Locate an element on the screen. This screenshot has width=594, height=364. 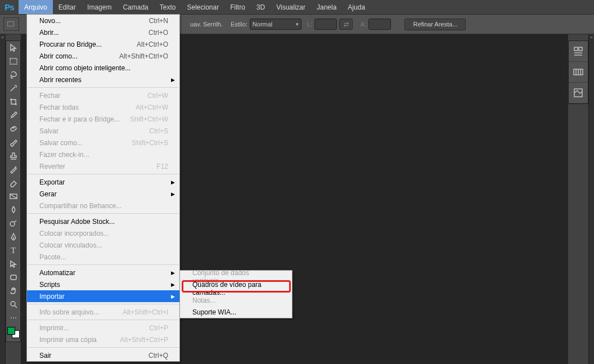
tool-wand is located at coordinates (14, 88).